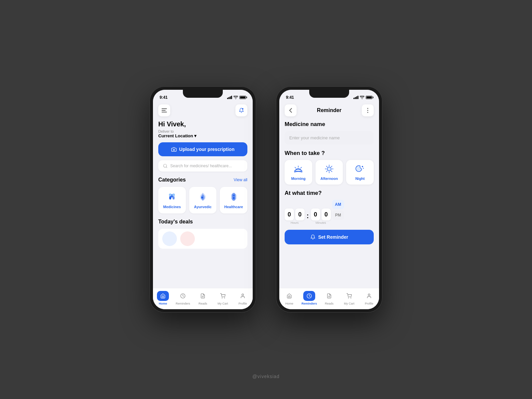 This screenshot has height=399, width=532. What do you see at coordinates (233, 200) in the screenshot?
I see `category-healthcare: Healthcare` at bounding box center [233, 200].